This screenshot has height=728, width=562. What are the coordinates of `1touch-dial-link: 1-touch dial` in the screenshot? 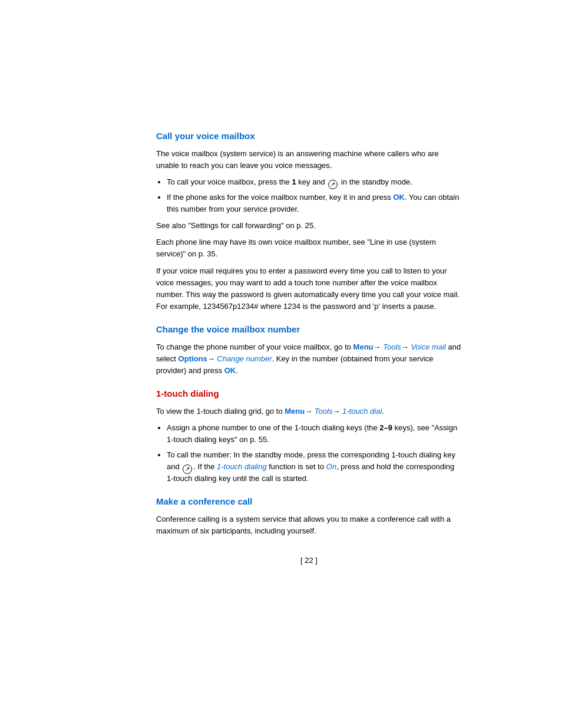 It's located at (362, 411).